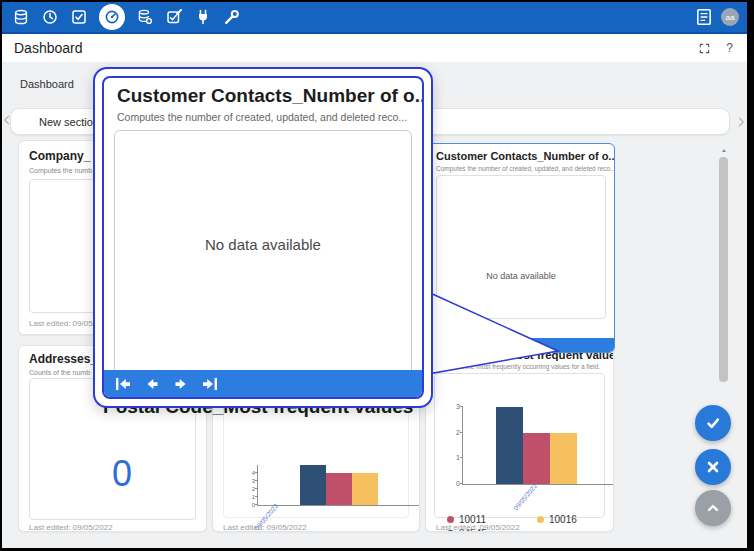 The height and width of the screenshot is (551, 754). Describe the element at coordinates (263, 384) in the screenshot. I see `popup-pagination-bar` at that location.